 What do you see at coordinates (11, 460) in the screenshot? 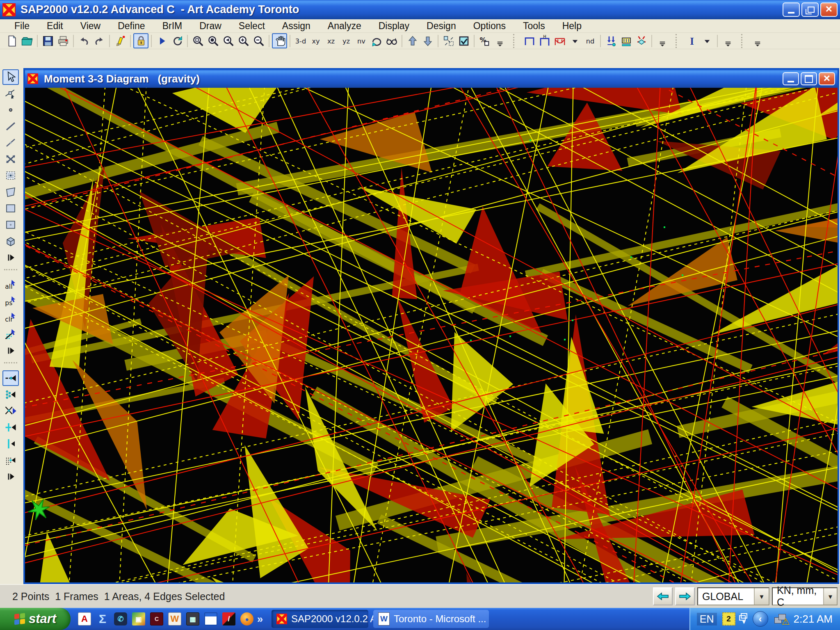
I see `snap-grid-button` at bounding box center [11, 460].